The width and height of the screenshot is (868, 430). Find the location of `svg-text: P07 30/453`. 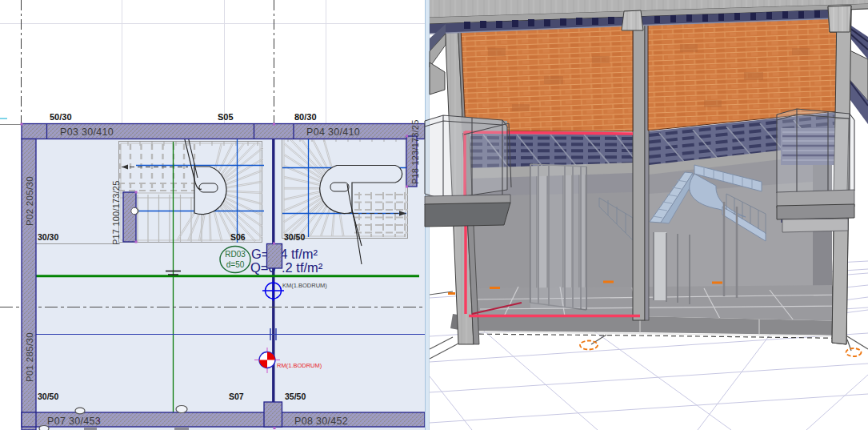

svg-text: P07 30/453 is located at coordinates (74, 421).